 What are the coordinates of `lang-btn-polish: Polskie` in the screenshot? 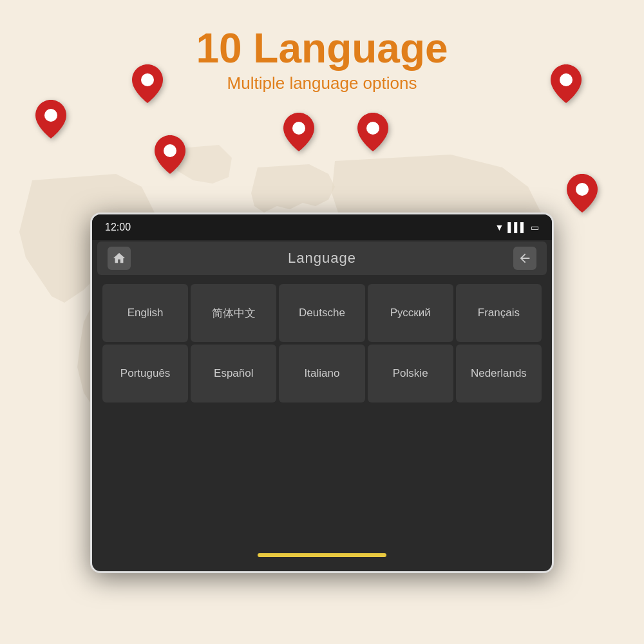 It's located at (411, 374).